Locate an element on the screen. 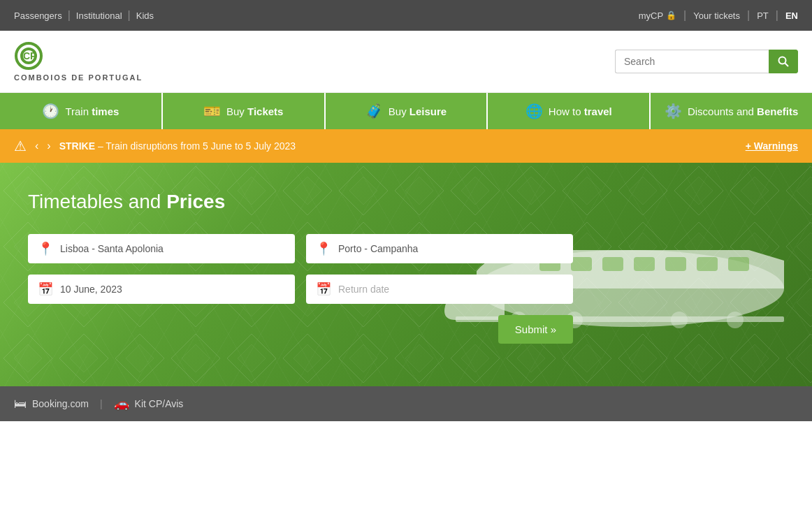 This screenshot has width=812, height=519. warning-text: STRIKE – Train disruptions from 5 June t… is located at coordinates (398, 146).